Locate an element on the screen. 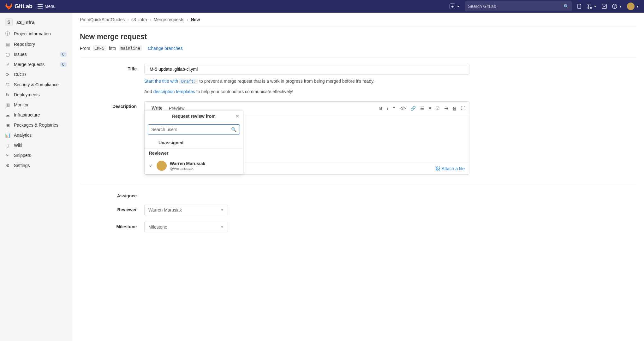  milestone-label: Milestone is located at coordinates (108, 225).